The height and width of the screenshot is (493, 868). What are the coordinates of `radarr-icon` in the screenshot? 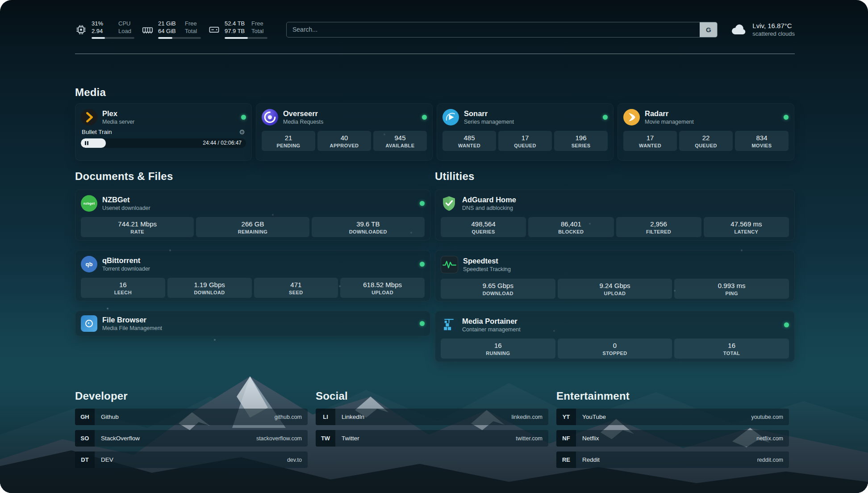 It's located at (631, 117).